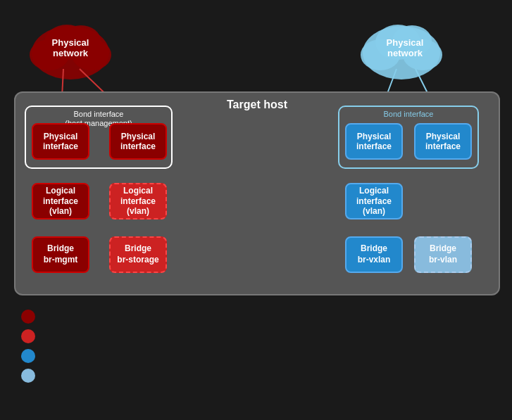  Describe the element at coordinates (32, 349) in the screenshot. I see `legend` at that location.